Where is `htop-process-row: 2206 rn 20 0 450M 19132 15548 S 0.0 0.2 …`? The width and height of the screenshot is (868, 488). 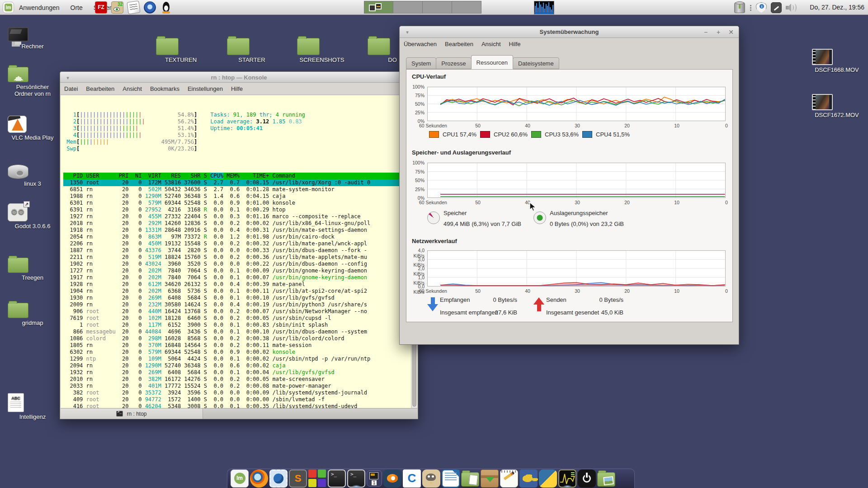
htop-process-row: 2206 rn 20 0 450M 19132 15548 S 0.0 0.2 … is located at coordinates (241, 244).